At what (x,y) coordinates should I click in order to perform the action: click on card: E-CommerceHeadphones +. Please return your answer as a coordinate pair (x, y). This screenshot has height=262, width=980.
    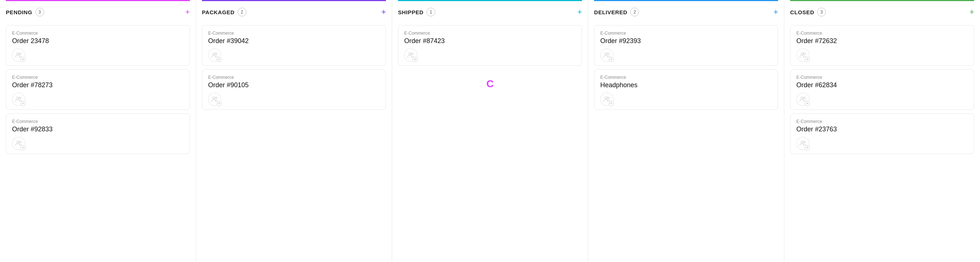
    Looking at the image, I should click on (686, 90).